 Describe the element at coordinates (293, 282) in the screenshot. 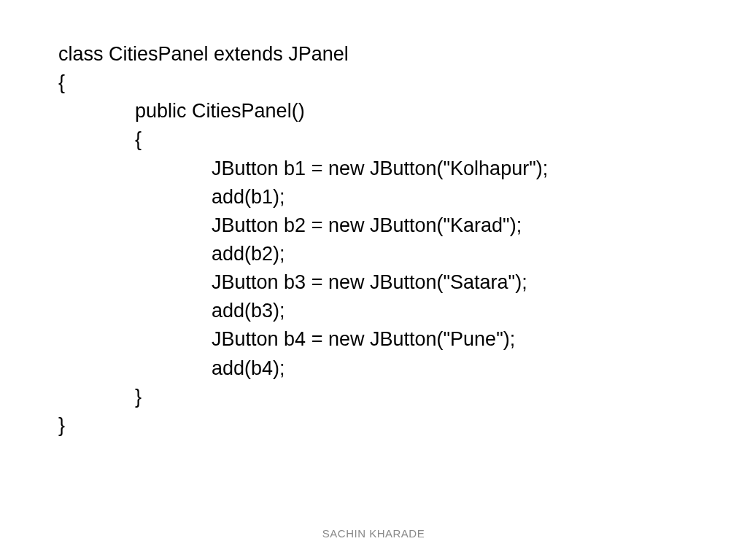

I see `code-line: JButton b3 = new JButton("Satara");` at that location.